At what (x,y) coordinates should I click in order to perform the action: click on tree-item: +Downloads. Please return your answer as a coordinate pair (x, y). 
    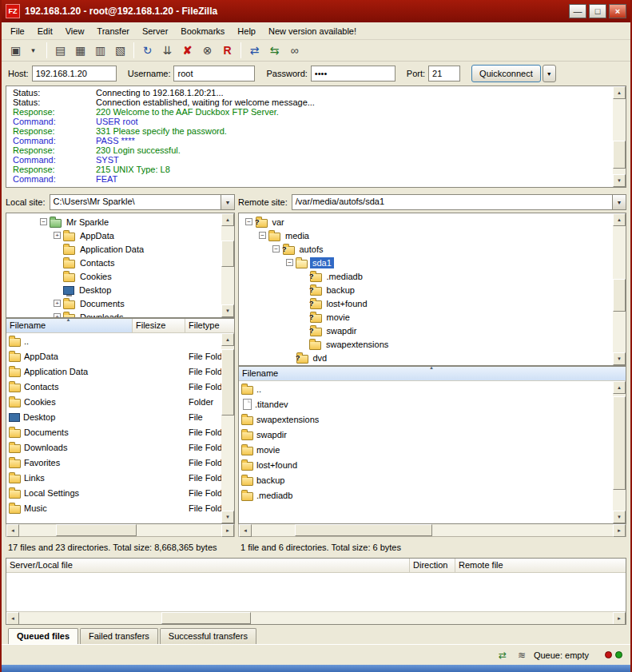
    Looking at the image, I should click on (113, 313).